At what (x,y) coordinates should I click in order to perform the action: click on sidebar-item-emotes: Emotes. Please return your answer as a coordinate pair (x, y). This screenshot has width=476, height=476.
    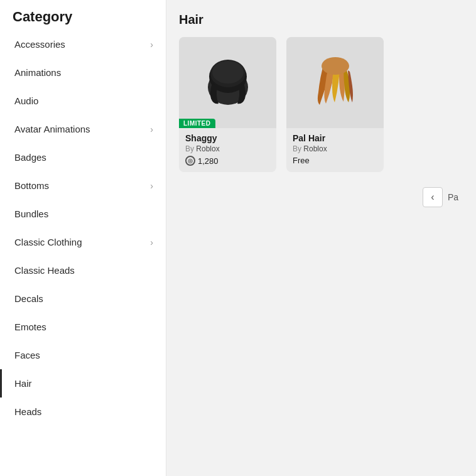
    Looking at the image, I should click on (83, 327).